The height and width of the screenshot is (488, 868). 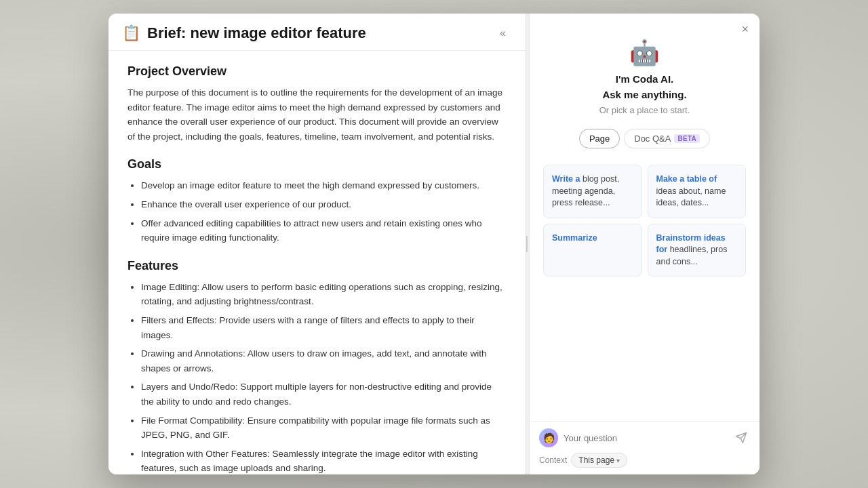 I want to click on doc-title: Brief: new image editor feature, so click(x=256, y=33).